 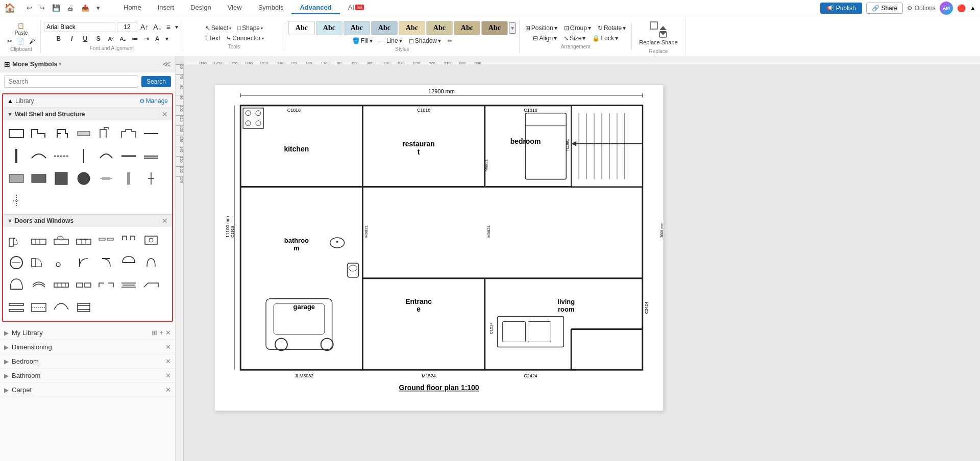 I want to click on underline-button: U, so click(x=85, y=39).